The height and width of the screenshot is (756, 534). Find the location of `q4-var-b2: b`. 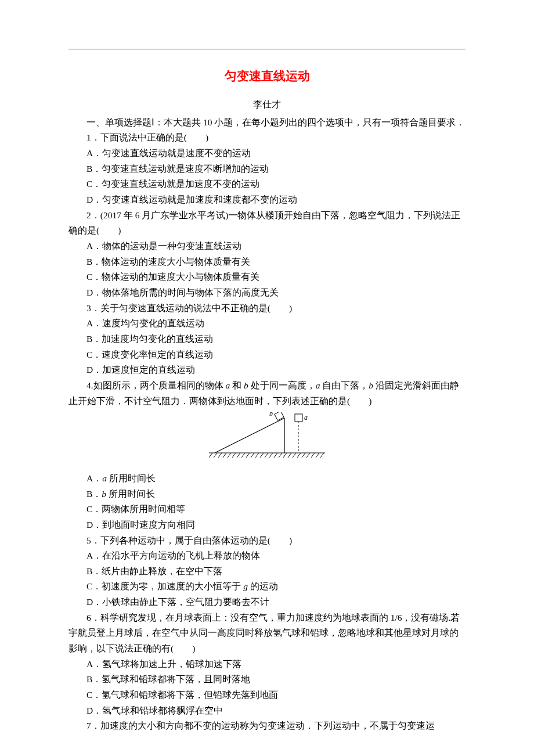

q4-var-b2: b is located at coordinates (371, 386).